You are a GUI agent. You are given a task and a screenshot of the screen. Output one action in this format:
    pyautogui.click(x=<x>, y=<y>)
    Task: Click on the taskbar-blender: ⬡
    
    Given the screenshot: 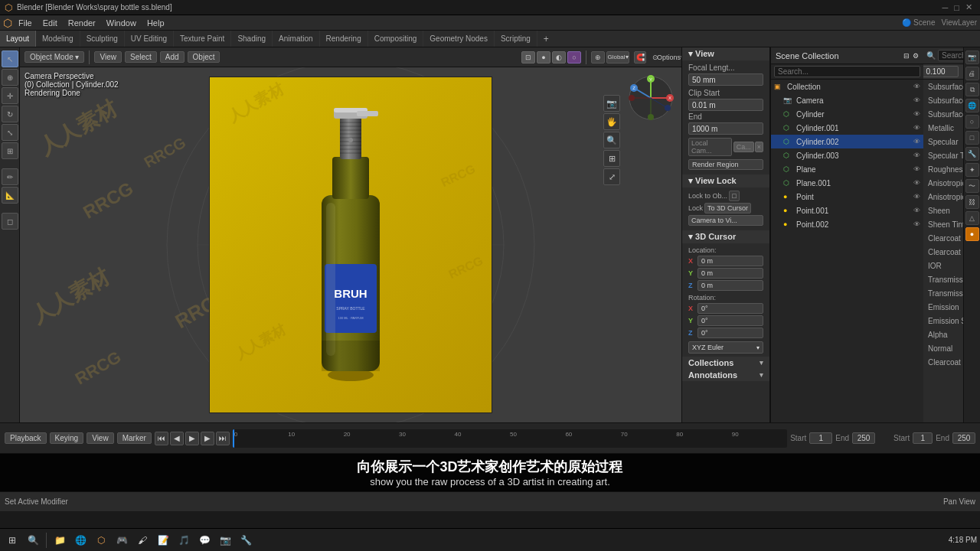 What is the action you would take?
    pyautogui.click(x=101, y=540)
    